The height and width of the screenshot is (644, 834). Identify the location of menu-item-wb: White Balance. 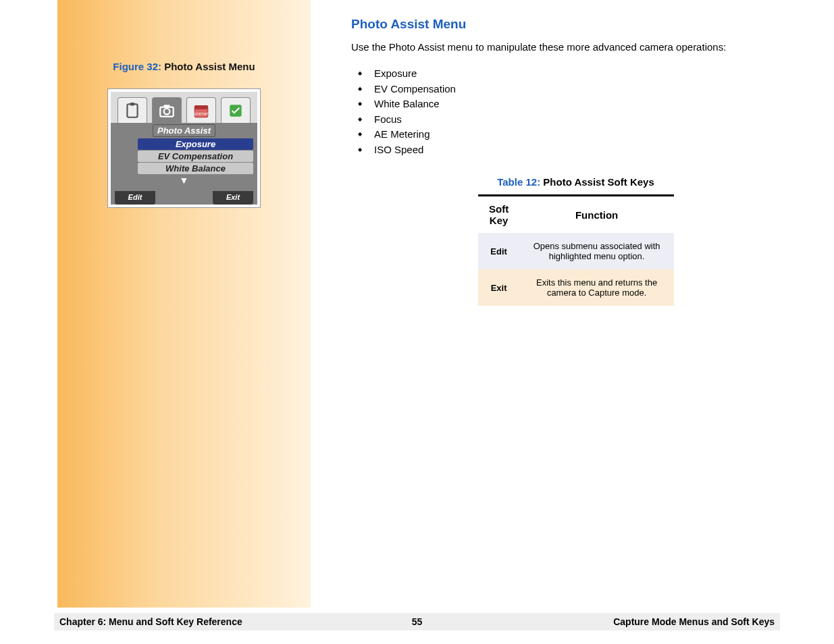
(196, 169).